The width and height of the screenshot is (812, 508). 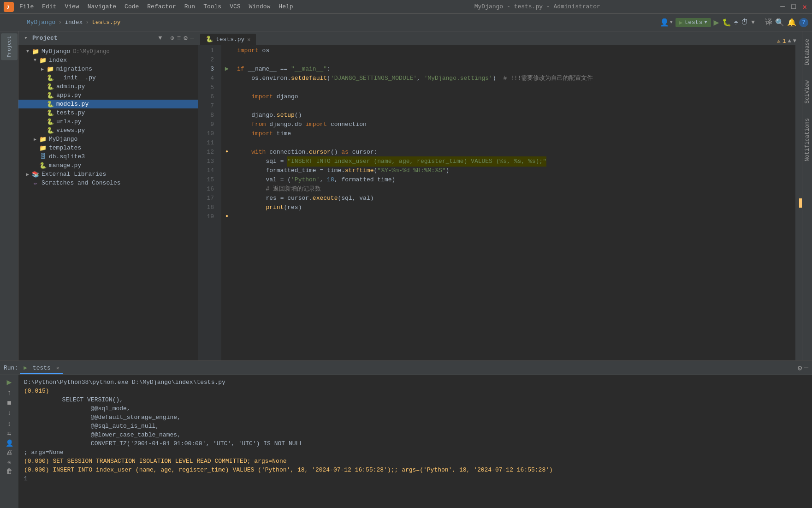 I want to click on more-run-options: ▼, so click(x=753, y=22).